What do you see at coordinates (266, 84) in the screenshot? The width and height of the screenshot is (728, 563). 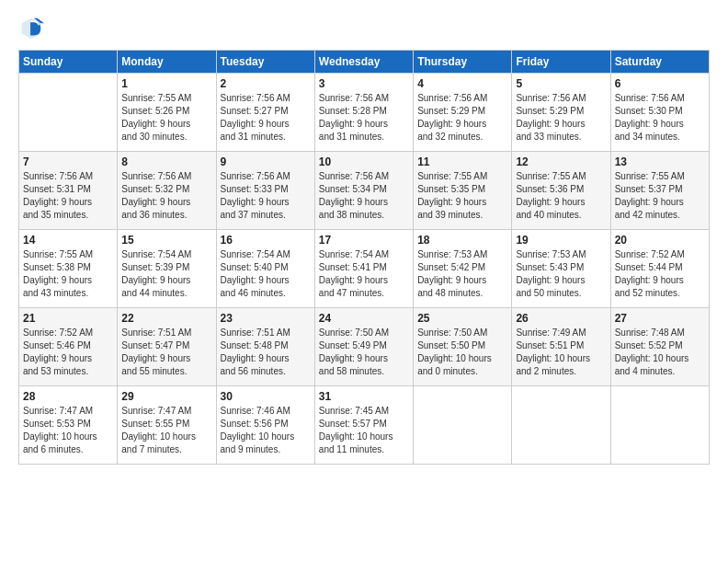 I see `day-number: 2` at bounding box center [266, 84].